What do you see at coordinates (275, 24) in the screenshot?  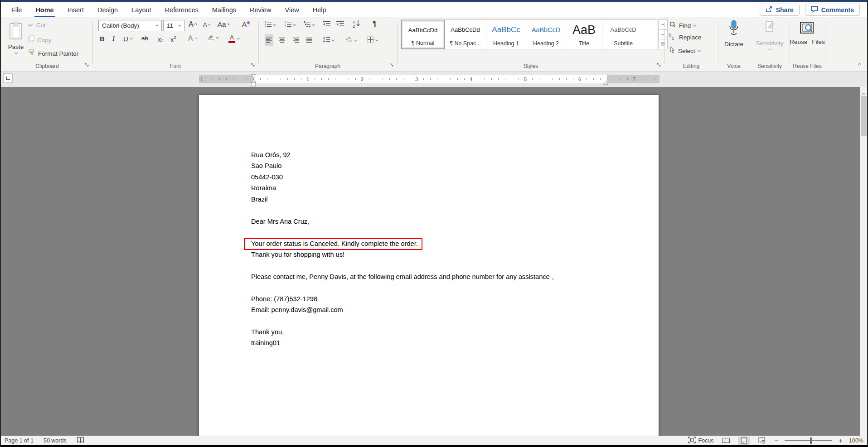 I see `bullets-chevron` at bounding box center [275, 24].